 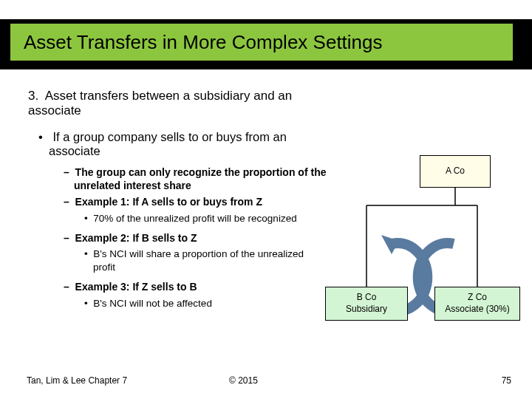 What do you see at coordinates (33, 96) in the screenshot?
I see `section-num: 3.` at bounding box center [33, 96].